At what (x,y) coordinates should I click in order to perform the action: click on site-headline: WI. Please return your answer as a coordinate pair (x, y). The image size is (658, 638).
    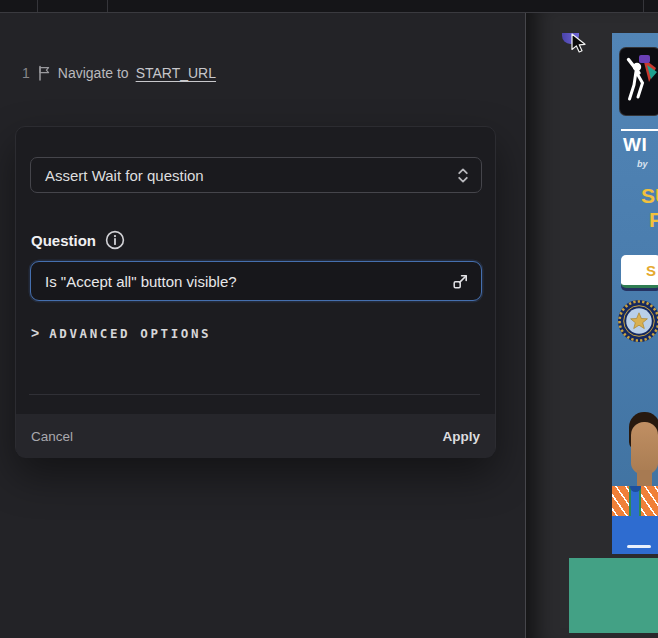
    Looking at the image, I should click on (635, 145).